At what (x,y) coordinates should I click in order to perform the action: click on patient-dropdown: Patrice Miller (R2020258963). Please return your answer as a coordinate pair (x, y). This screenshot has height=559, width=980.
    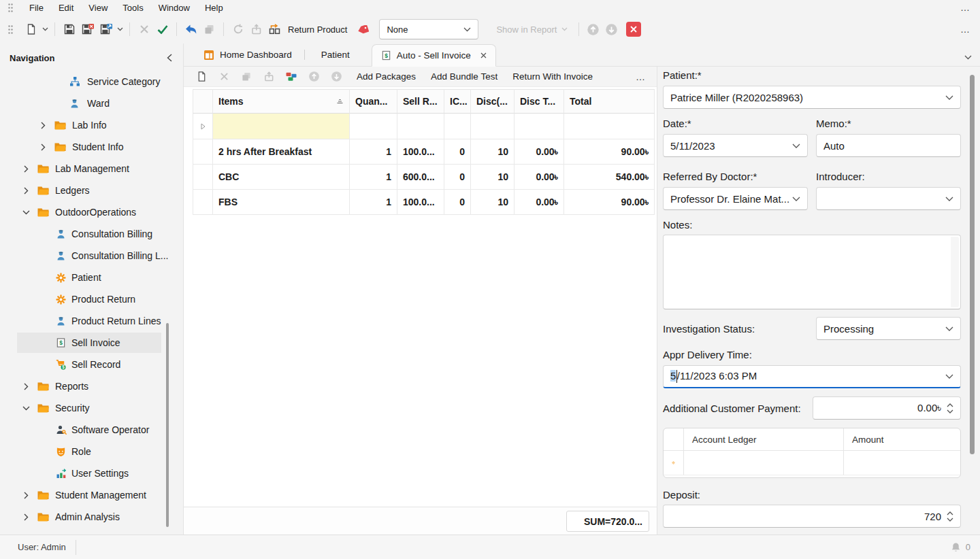
    Looking at the image, I should click on (812, 97).